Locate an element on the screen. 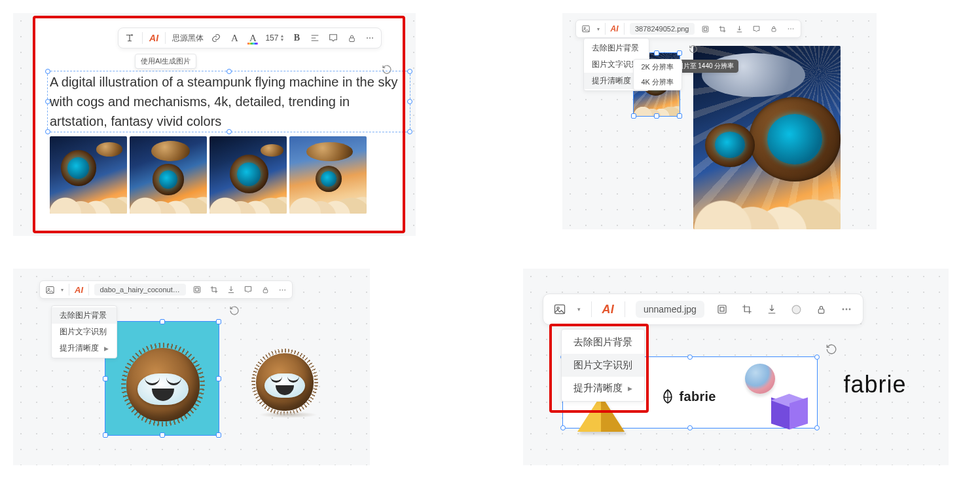 The image size is (980, 477). text-icon is located at coordinates (130, 38).